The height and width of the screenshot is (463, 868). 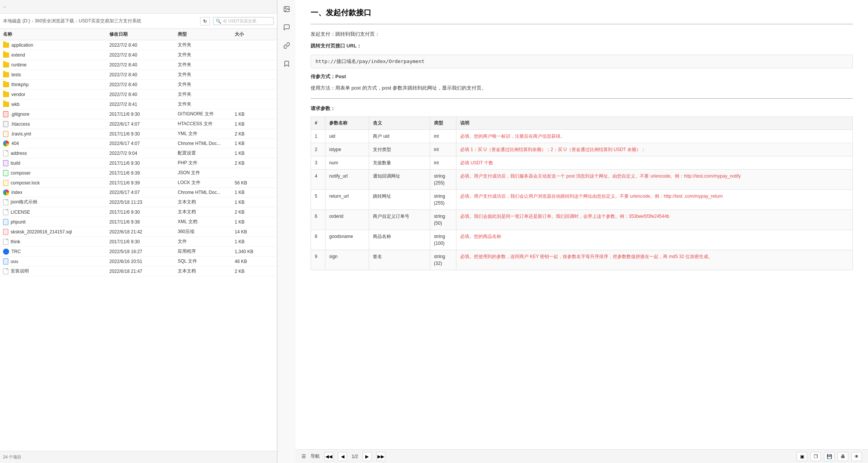 I want to click on sep-2: ›, so click(x=76, y=21).